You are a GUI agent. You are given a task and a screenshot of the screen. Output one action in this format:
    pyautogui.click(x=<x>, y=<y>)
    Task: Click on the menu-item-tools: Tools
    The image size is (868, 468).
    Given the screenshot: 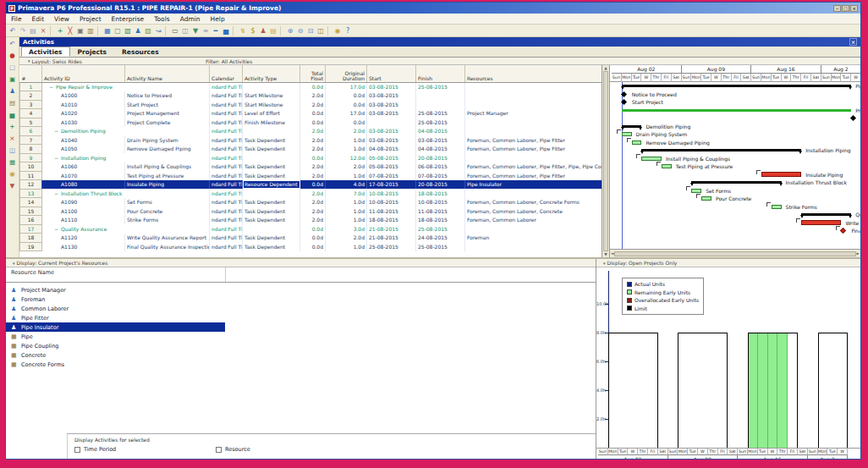 What is the action you would take?
    pyautogui.click(x=162, y=19)
    